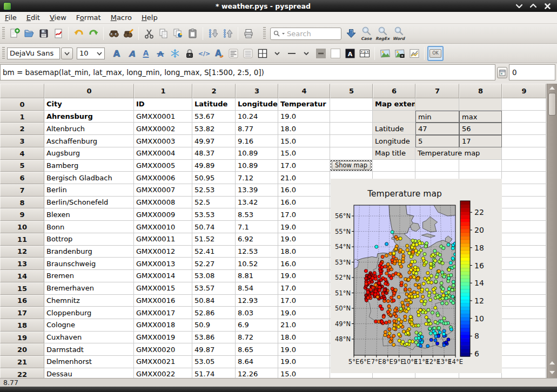  I want to click on row-header-6: 6, so click(22, 178).